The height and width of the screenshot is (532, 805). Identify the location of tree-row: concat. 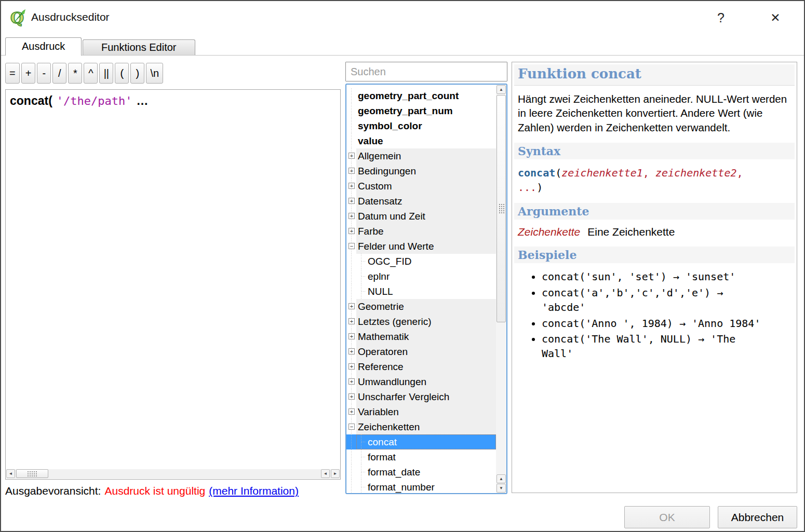
(421, 442).